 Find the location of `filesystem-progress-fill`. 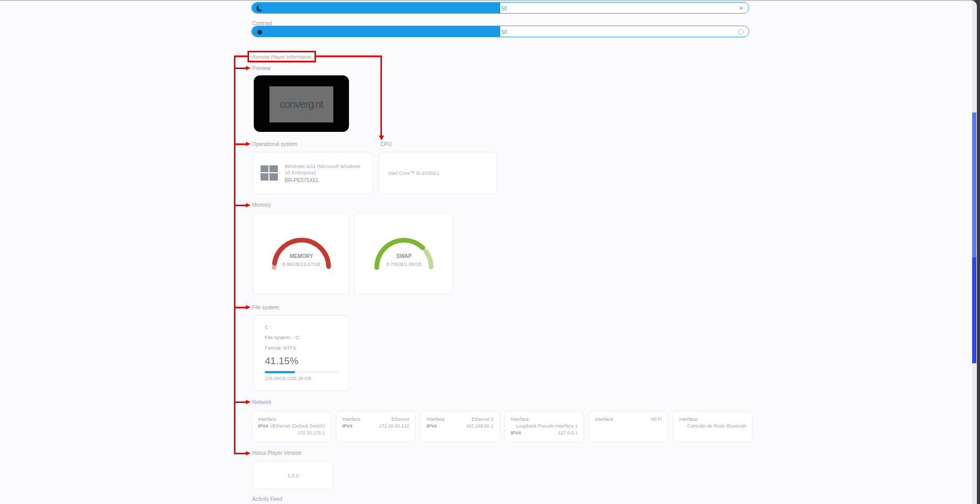

filesystem-progress-fill is located at coordinates (280, 372).